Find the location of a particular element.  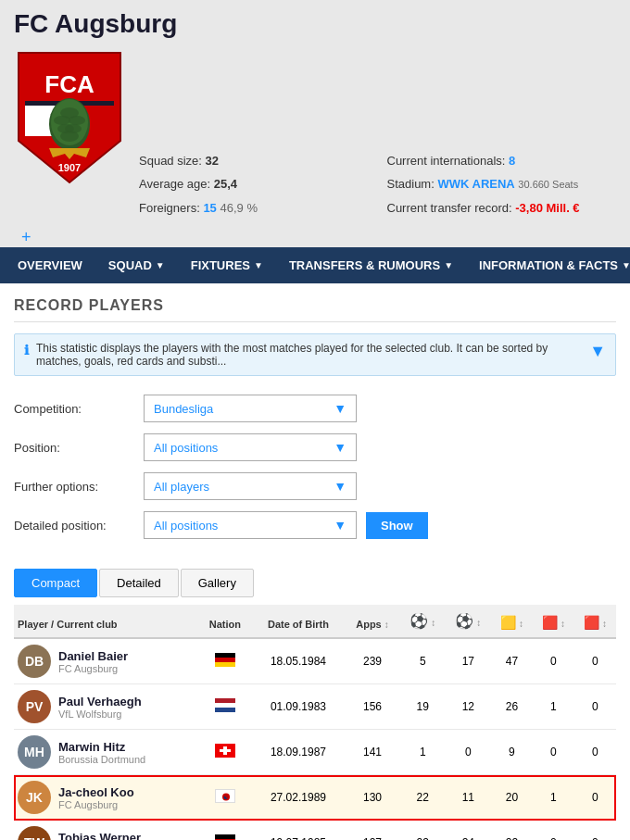

col-yellow: 🟨 ↕ is located at coordinates (511, 621).